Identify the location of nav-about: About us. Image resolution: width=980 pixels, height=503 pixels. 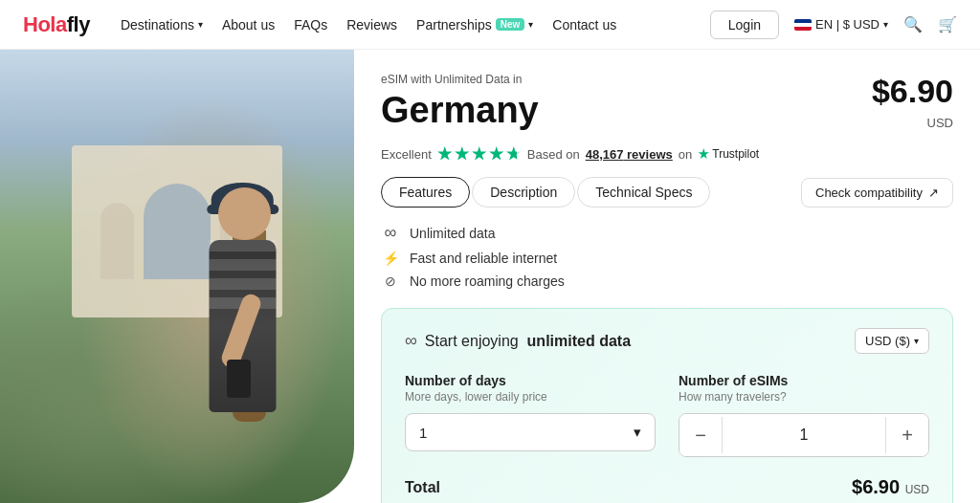
(249, 25).